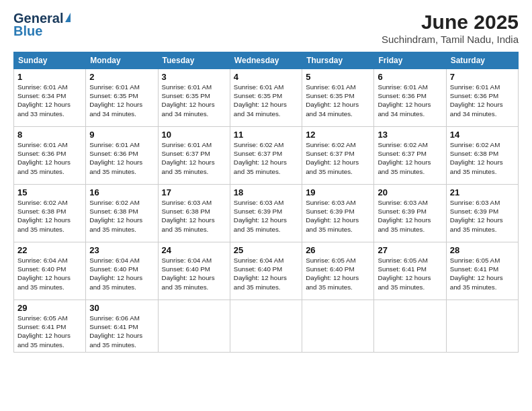 This screenshot has height=411, width=532. I want to click on table-row: 23 Sunrise: 6:04 AMSunset: 6:40 PMDaylig…, so click(122, 271).